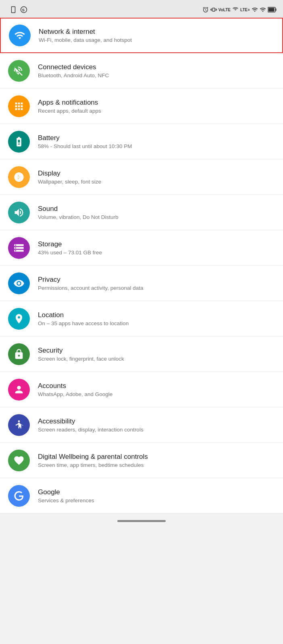 This screenshot has height=644, width=283. What do you see at coordinates (156, 182) in the screenshot?
I see `display-subtitle: Wallpaper, sleep, font size` at bounding box center [156, 182].